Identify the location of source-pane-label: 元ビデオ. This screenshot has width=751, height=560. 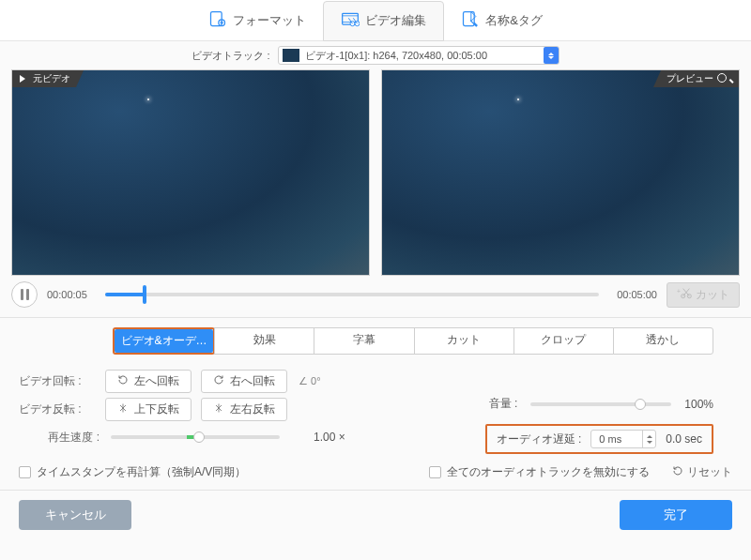
(48, 79).